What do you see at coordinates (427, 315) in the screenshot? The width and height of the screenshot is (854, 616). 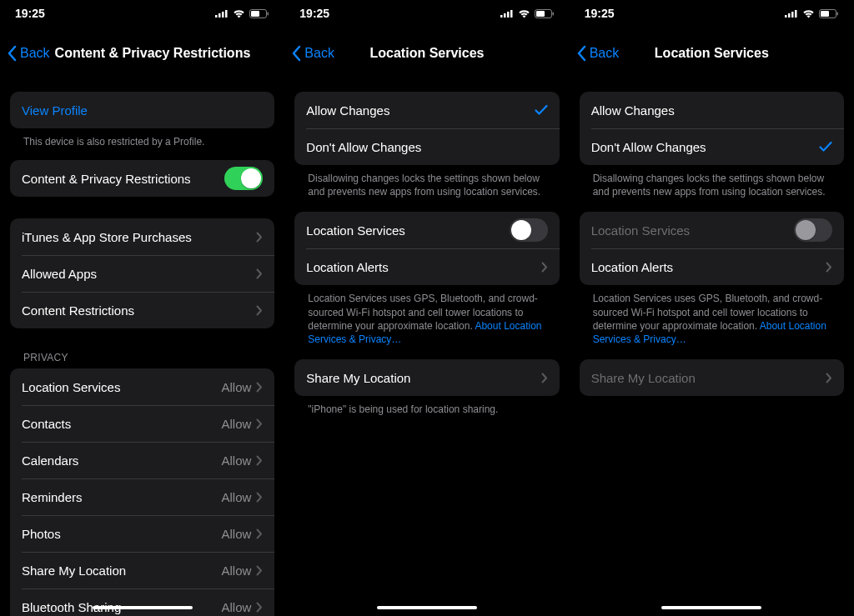 I see `location-services-footer: Location Services uses GPS, Bluetooth, a…` at bounding box center [427, 315].